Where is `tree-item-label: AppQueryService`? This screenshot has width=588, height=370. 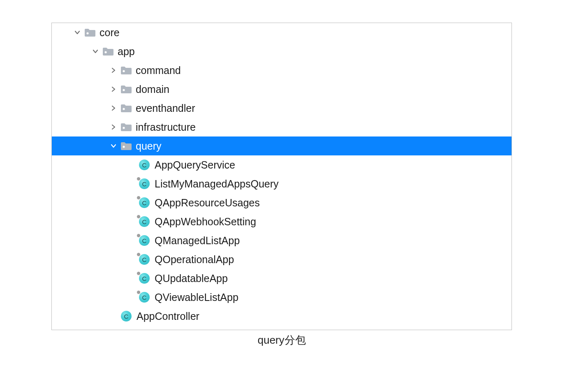 tree-item-label: AppQueryService is located at coordinates (195, 165).